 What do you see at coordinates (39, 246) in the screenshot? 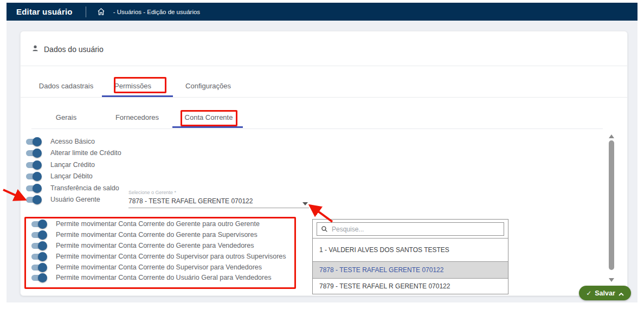
I see `toggle-gerente-para-vendedores` at bounding box center [39, 246].